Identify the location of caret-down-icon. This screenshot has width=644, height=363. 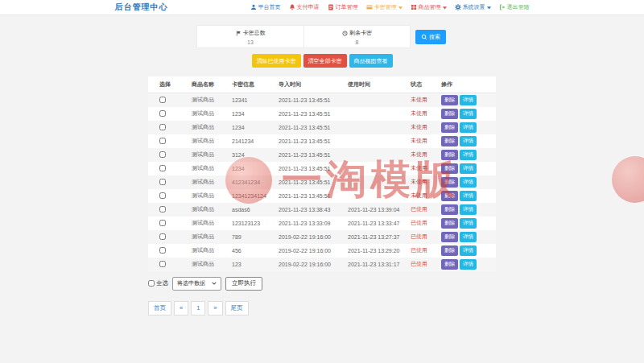
(401, 8).